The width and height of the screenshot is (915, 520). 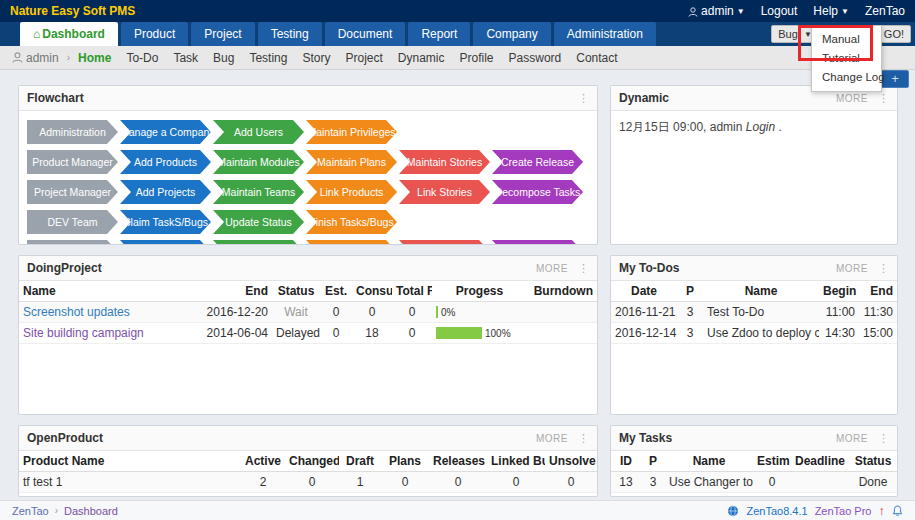 What do you see at coordinates (352, 132) in the screenshot?
I see `flow-step: Maintain Privileges` at bounding box center [352, 132].